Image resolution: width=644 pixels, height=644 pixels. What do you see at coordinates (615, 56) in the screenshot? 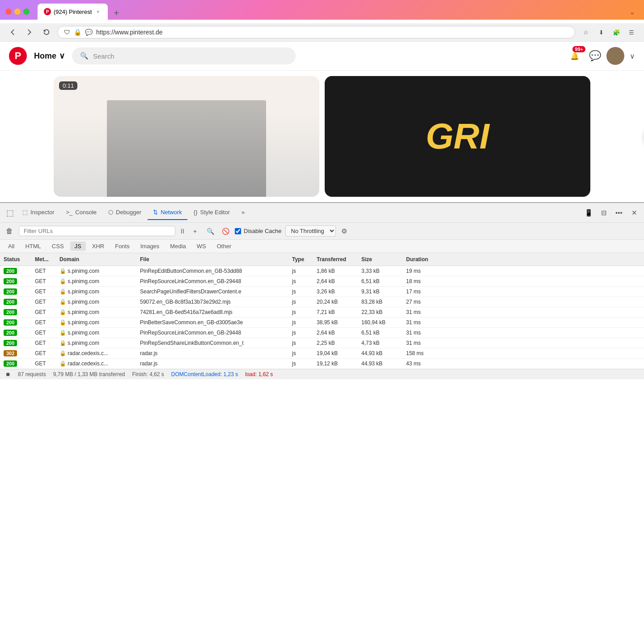
I see `user-avatar` at bounding box center [615, 56].